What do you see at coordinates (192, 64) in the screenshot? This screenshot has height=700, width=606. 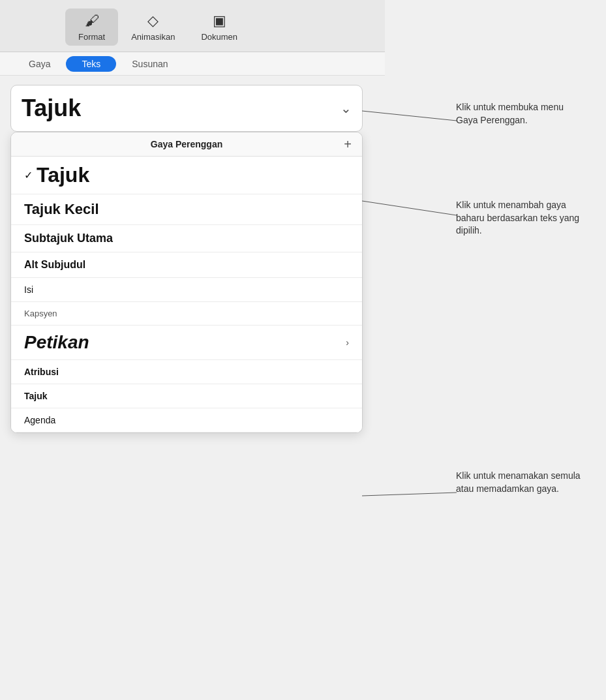 I see `tabs-bar: Gaya Teks Susunan` at bounding box center [192, 64].